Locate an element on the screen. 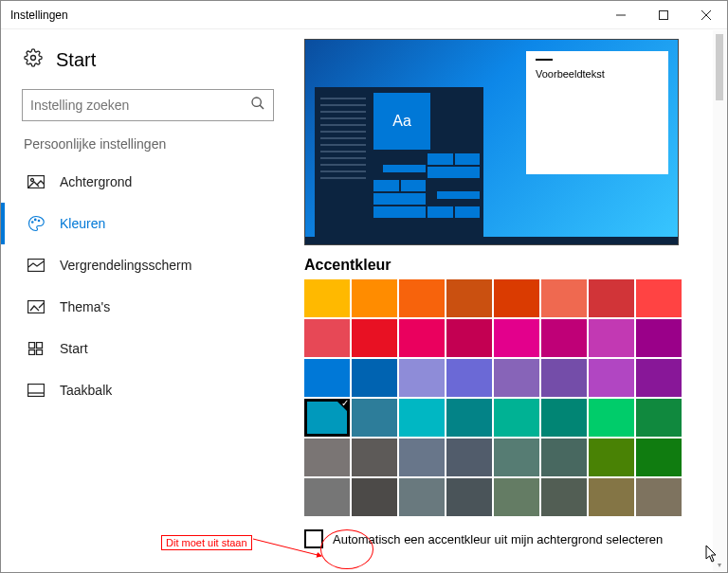 This screenshot has height=573, width=728. maximize-button is located at coordinates (664, 15).